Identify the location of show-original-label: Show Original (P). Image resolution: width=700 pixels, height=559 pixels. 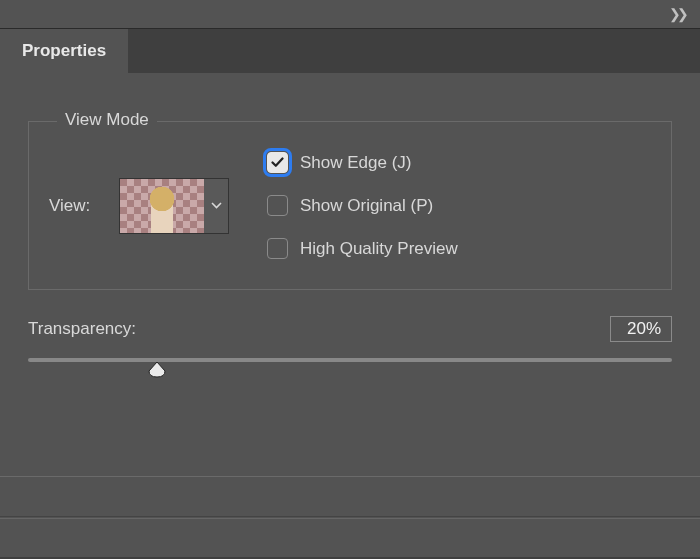
(366, 206).